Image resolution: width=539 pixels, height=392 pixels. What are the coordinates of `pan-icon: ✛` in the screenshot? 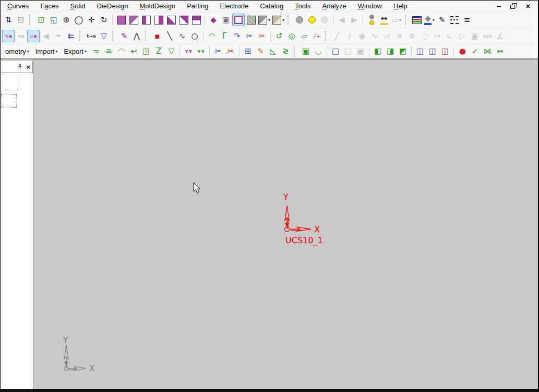 It's located at (91, 20).